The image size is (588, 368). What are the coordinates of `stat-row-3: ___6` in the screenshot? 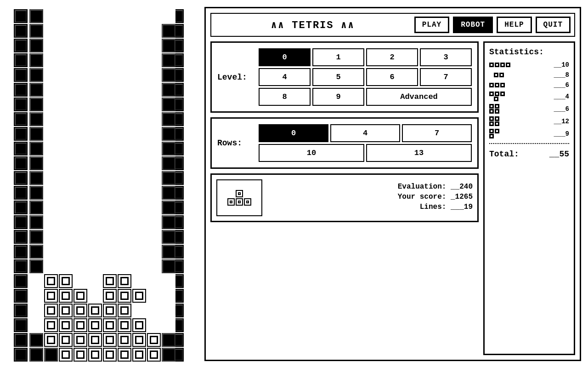 It's located at (529, 85).